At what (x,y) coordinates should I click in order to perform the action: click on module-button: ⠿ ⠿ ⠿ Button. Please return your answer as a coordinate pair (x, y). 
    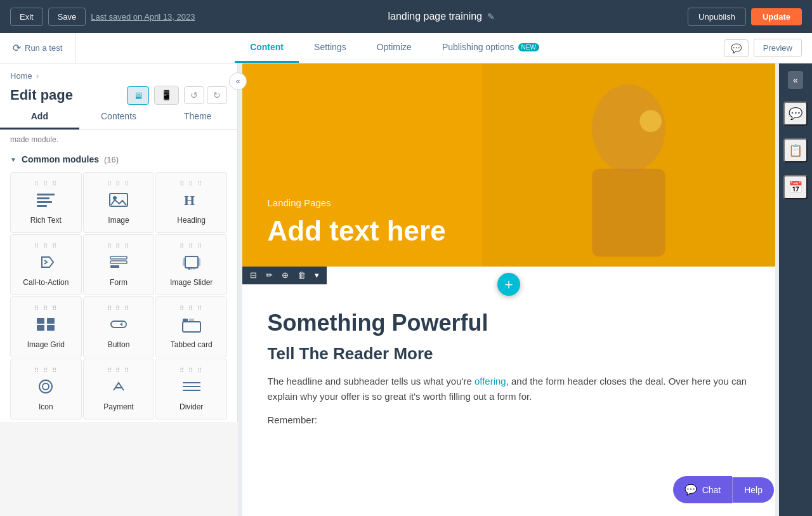
    Looking at the image, I should click on (119, 327).